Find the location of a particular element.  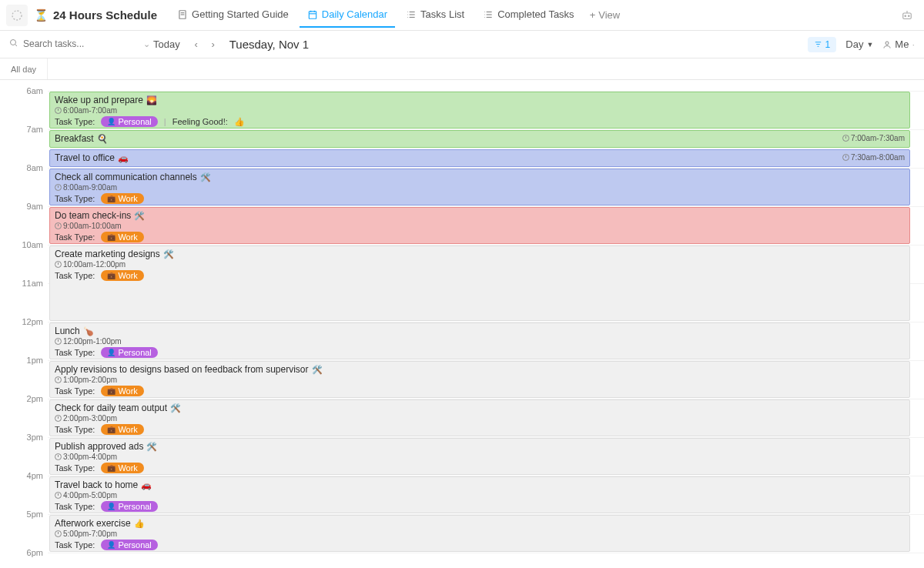

view-tabs: Getting Started GuideDaily CalendarTasks… is located at coordinates (376, 15).